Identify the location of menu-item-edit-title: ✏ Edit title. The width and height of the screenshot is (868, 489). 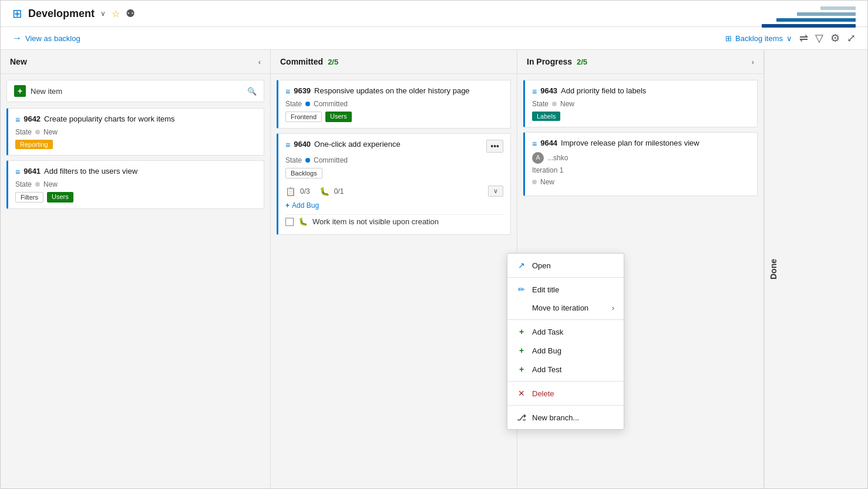
(566, 289).